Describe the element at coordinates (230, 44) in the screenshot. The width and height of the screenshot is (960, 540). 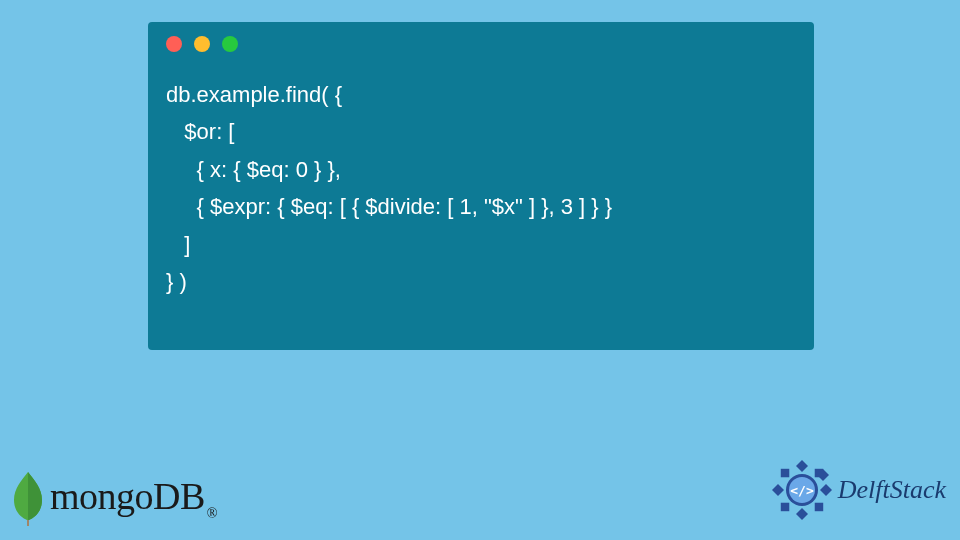
I see `maximize-icon` at that location.